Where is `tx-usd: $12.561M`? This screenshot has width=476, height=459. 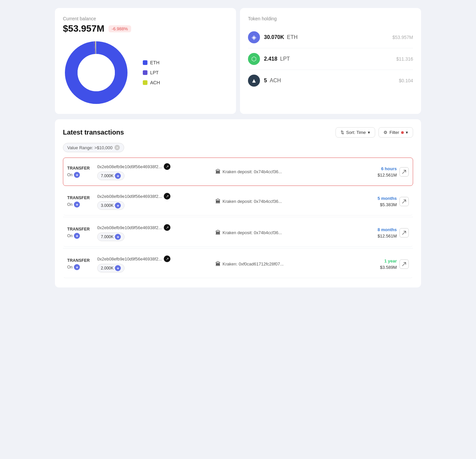
tx-usd: $12.561M is located at coordinates (377, 175).